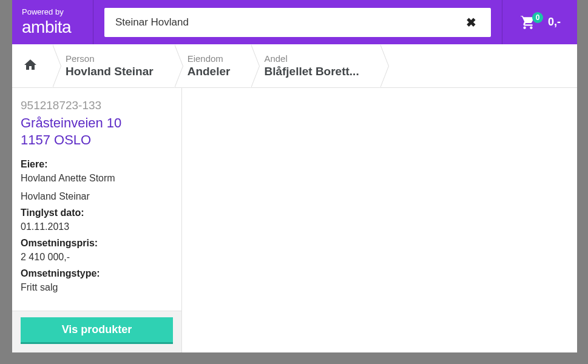  Describe the element at coordinates (97, 178) in the screenshot. I see `owner-name: Hovland Anette Storm` at that location.